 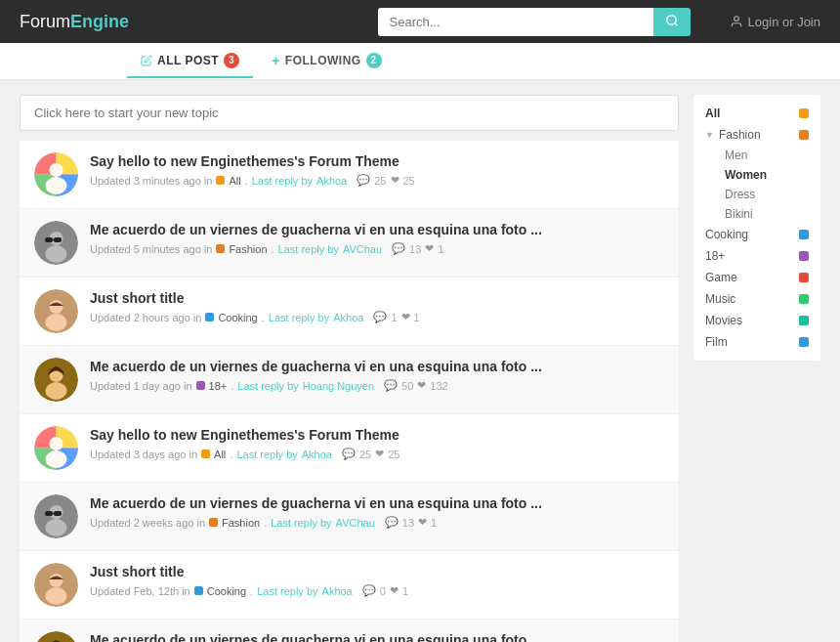 What do you see at coordinates (205, 453) in the screenshot?
I see `tag-dot` at bounding box center [205, 453].